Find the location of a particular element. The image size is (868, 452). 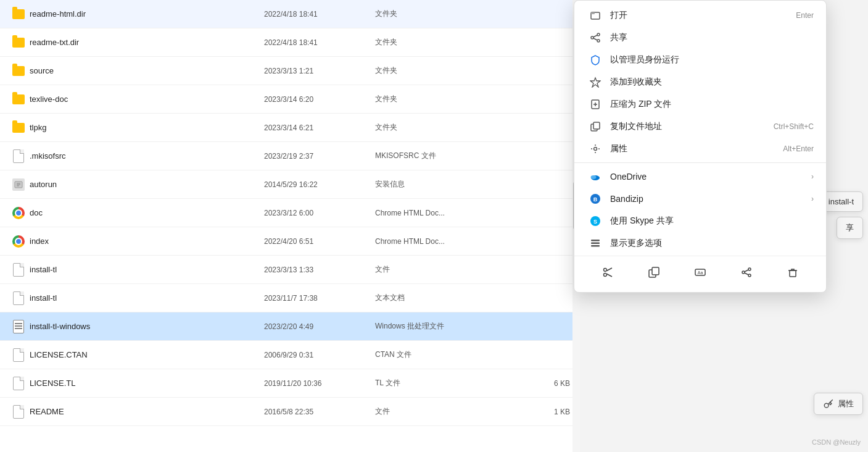

svg-text: S is located at coordinates (595, 222).